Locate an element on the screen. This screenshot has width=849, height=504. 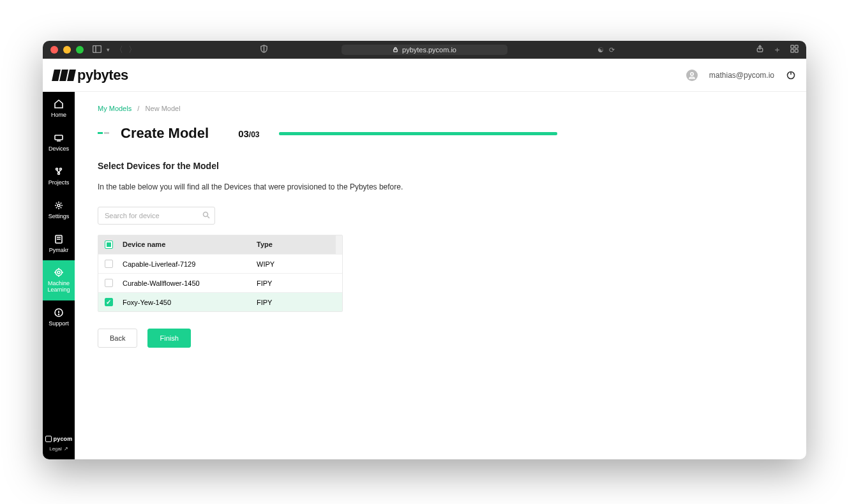
step-indicator: 03/03 is located at coordinates (249, 134).